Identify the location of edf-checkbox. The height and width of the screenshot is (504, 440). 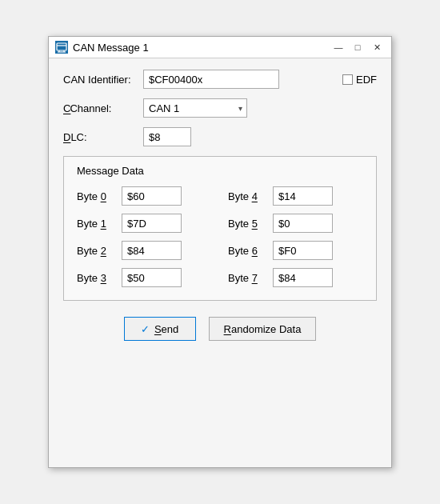
(347, 80).